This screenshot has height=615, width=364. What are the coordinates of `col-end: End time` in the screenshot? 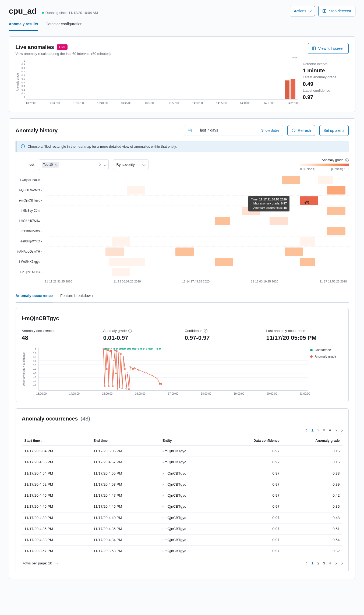 It's located at (125, 441).